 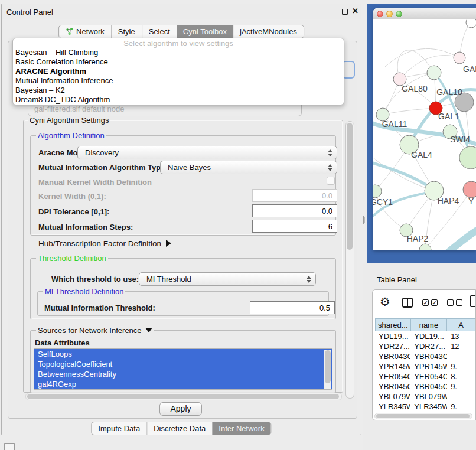 What do you see at coordinates (470, 190) in the screenshot?
I see `network-node-y` at bounding box center [470, 190].